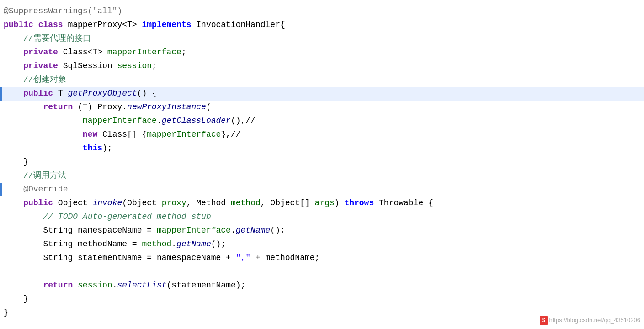 This screenshot has height=329, width=644. What do you see at coordinates (85, 52) in the screenshot?
I see `token-plain: Class<T>` at bounding box center [85, 52].